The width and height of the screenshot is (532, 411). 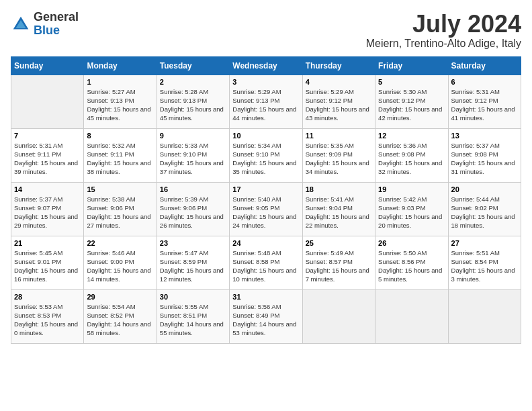 What do you see at coordinates (120, 101) in the screenshot?
I see `calendar-cell: 1 Sunrise: 5:27 AM Sunset: 9:13 PM Dayli…` at bounding box center [120, 101].